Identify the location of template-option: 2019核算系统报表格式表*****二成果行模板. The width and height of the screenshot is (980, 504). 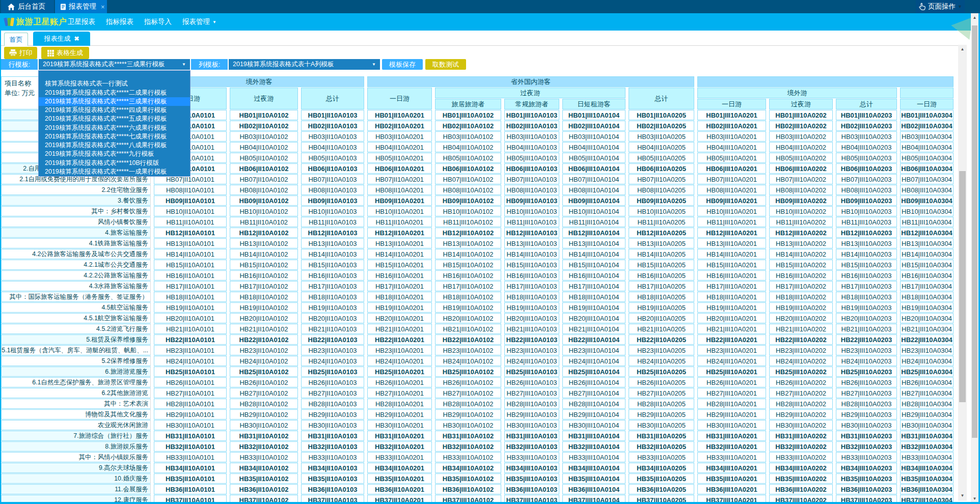
(114, 93).